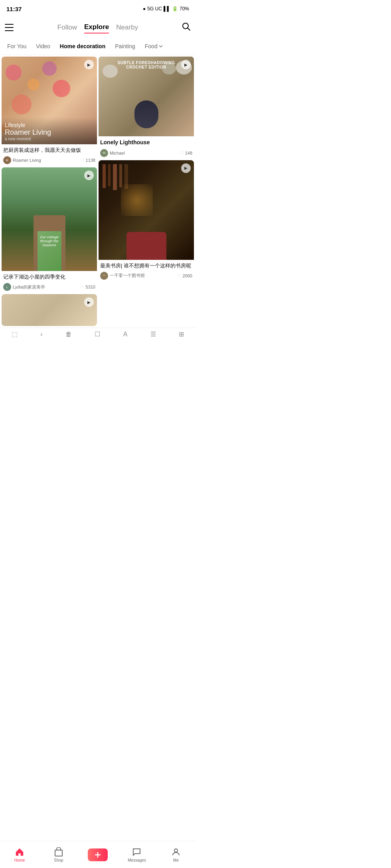 The height and width of the screenshot is (868, 391). What do you see at coordinates (49, 277) in the screenshot?
I see `card-cottage-title: 记录下湖边小屋的四季变化` at bounding box center [49, 277].